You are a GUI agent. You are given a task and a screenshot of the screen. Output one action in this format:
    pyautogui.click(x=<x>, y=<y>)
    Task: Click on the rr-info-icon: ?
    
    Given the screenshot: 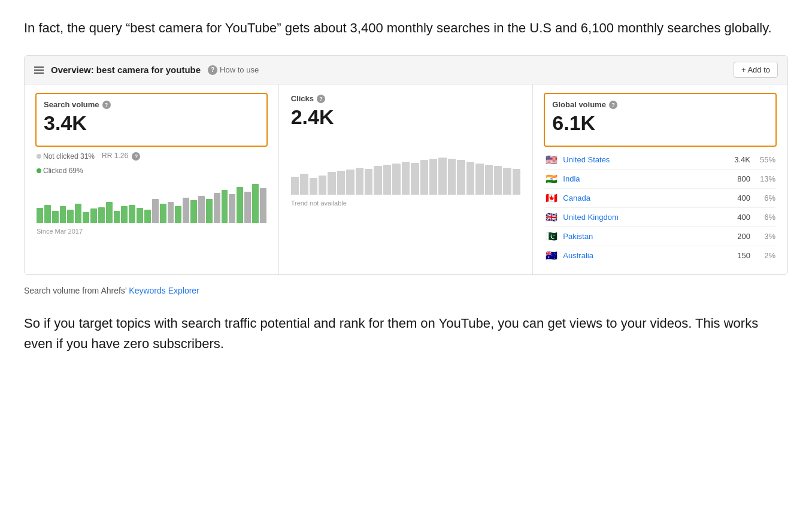 What is the action you would take?
    pyautogui.click(x=136, y=156)
    